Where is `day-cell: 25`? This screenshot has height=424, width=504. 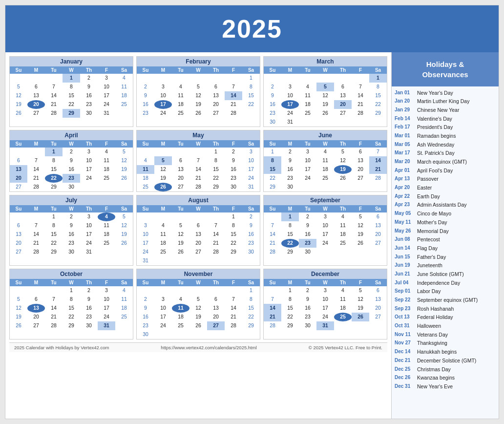 day-cell: 25 is located at coordinates (106, 178).